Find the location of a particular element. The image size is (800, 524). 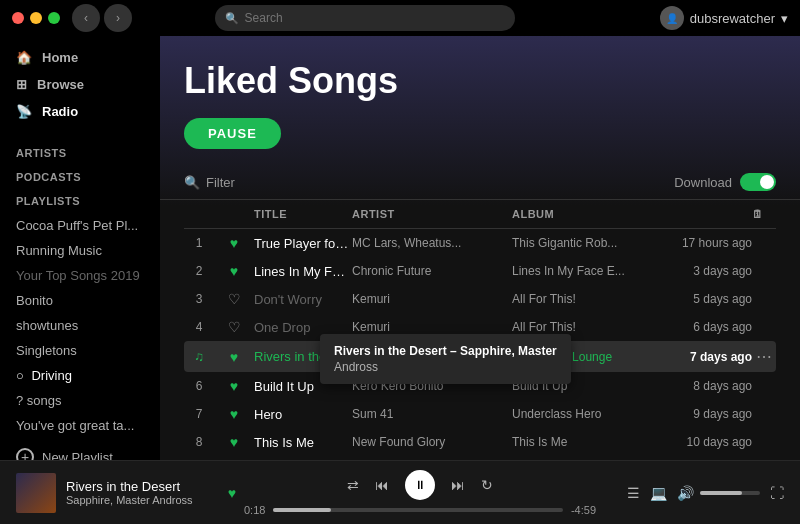

player-controls: ⇄ ⏮ ⏸ ⏭ ↻ 0:18 -4:59 is located at coordinates (420, 493).